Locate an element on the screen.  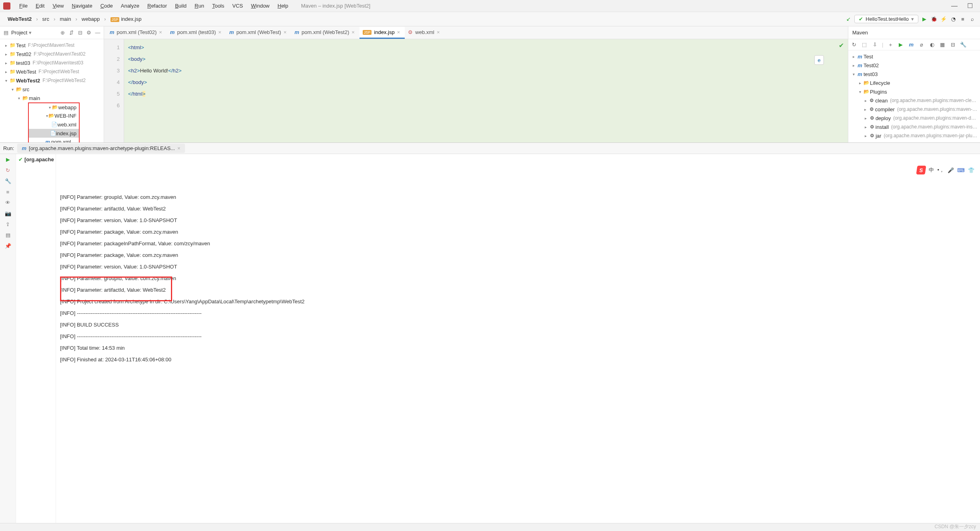
stop-icon: ■ is located at coordinates (8, 192).